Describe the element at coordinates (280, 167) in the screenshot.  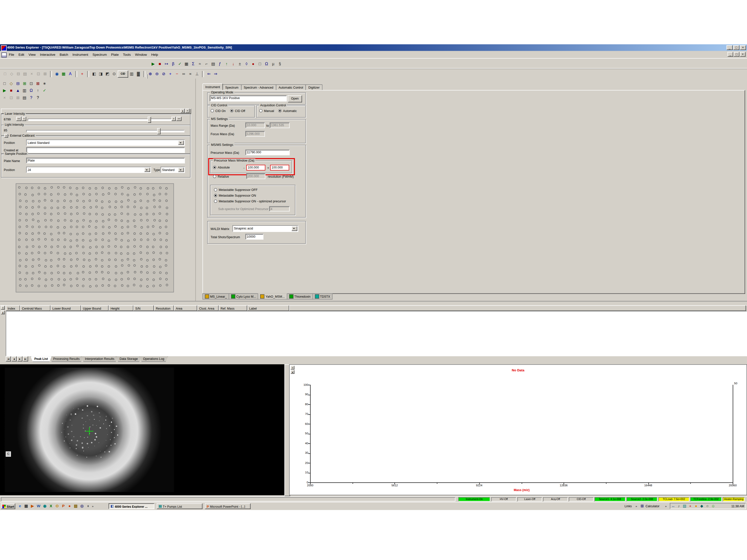
I see `window-plus-field: 100.000` at that location.